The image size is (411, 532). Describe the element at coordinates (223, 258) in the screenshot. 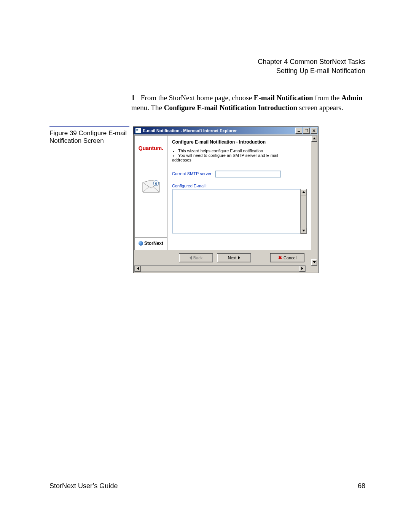

I see `wizard-button-row: Back Next ✖ Cancel` at that location.